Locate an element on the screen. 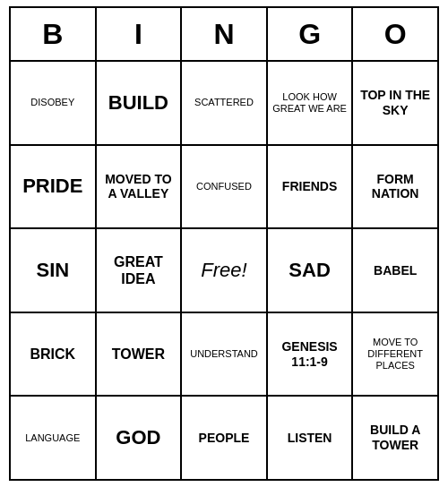 The width and height of the screenshot is (448, 487). cell-text-2-3: SAD is located at coordinates (309, 270).